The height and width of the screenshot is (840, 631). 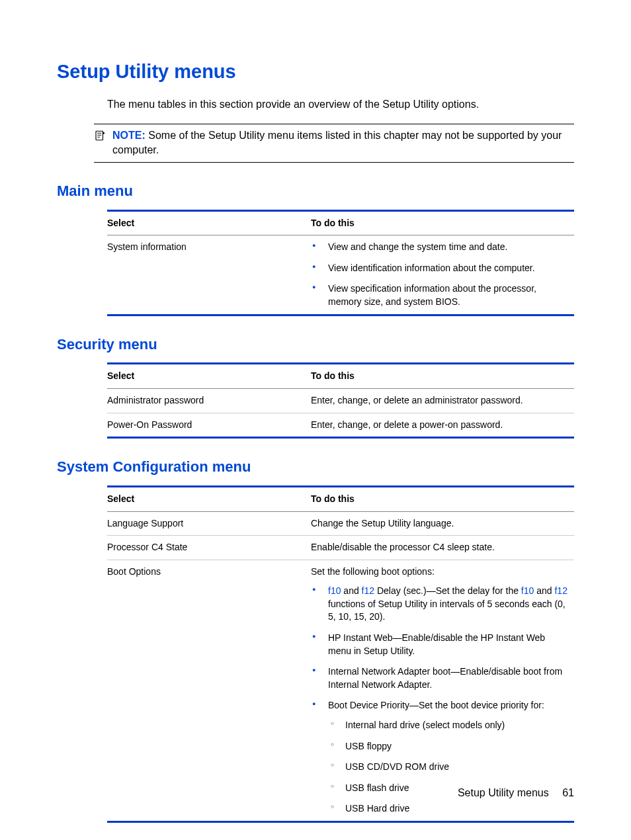 What do you see at coordinates (448, 809) in the screenshot?
I see `list-item: USB Hard drive` at bounding box center [448, 809].